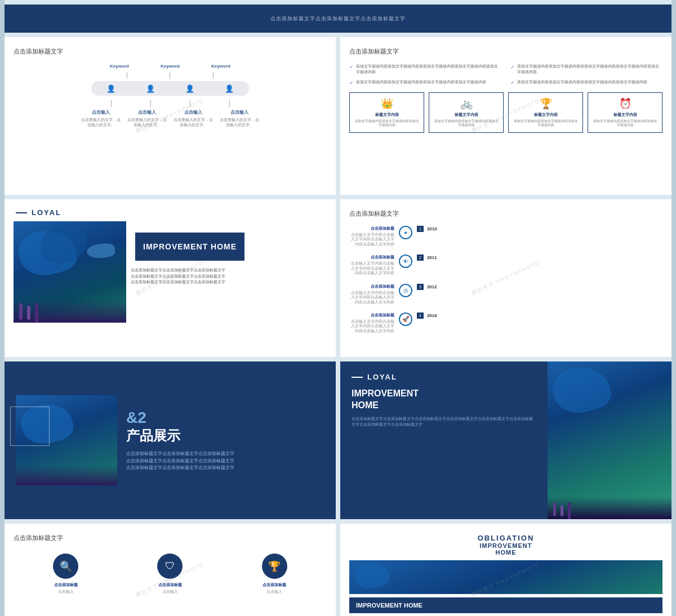 This screenshot has width=676, height=616. I want to click on timeline-item-2: 点击添加标题 点击输入文字内容点击输入文字内容点击输入文字内容点击输入文字内容 …, so click(506, 294).